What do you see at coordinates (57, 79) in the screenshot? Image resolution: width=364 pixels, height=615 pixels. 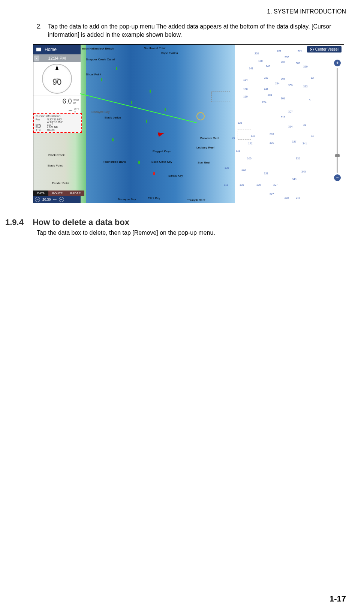 I see `gauge-dial: COG 90` at bounding box center [57, 79].